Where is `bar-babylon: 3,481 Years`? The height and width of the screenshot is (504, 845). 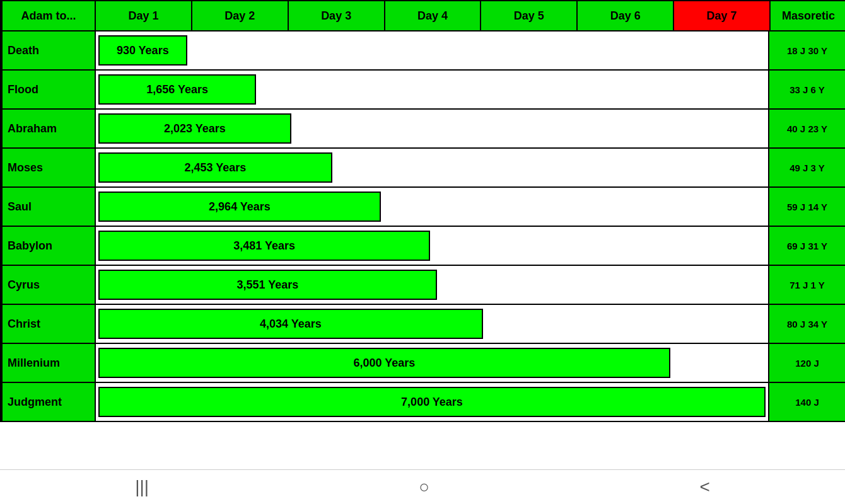 bar-babylon: 3,481 Years is located at coordinates (264, 246).